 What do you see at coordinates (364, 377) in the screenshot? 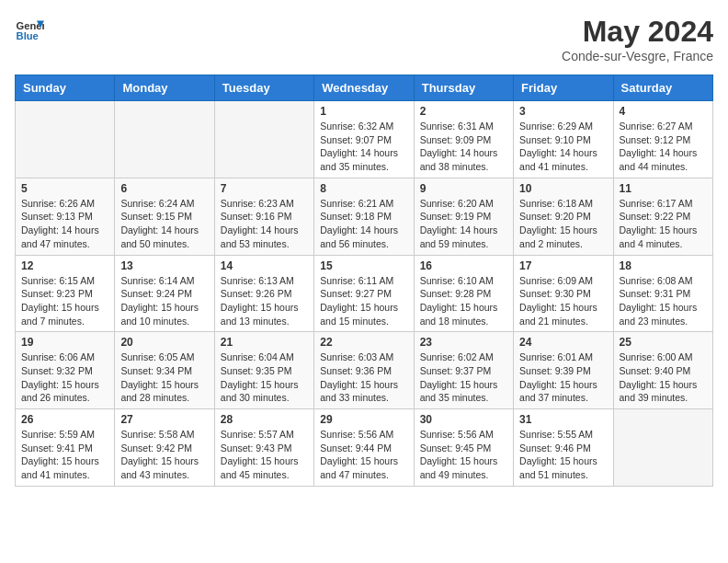
I see `day-info: Sunrise: 6:03 AM Sunset: 9:36 PM Dayligh…` at bounding box center [364, 377].